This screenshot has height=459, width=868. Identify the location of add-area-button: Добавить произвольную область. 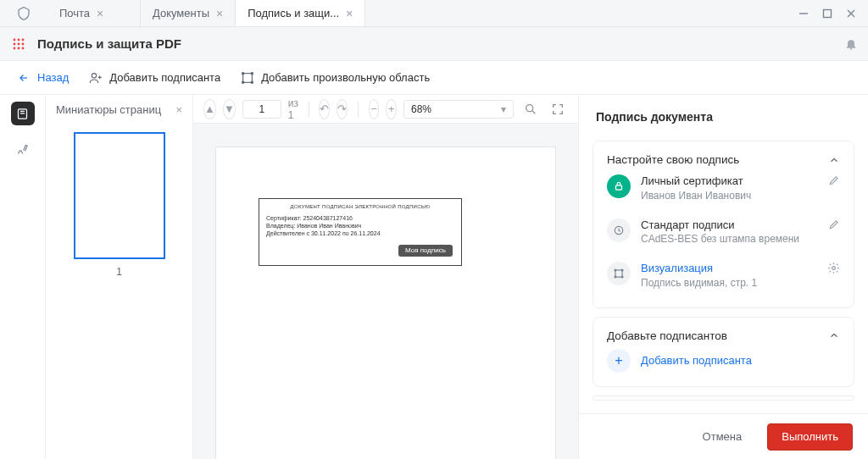
(336, 78).